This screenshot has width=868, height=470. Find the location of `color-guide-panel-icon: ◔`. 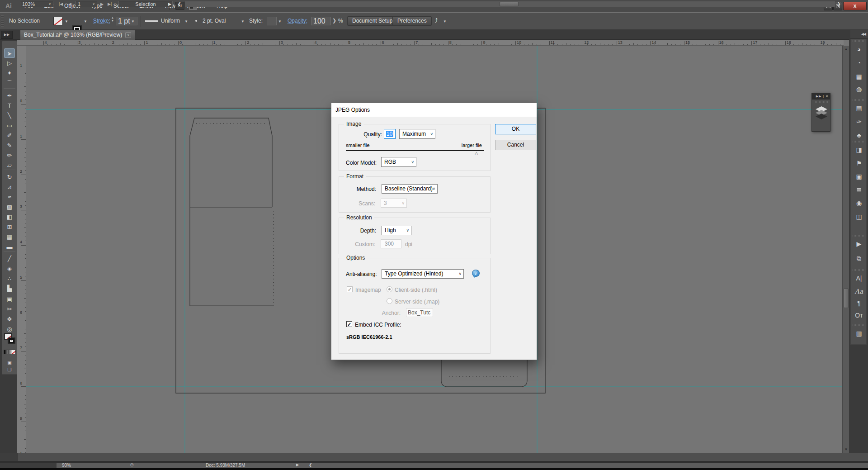

color-guide-panel-icon: ◔ is located at coordinates (859, 63).